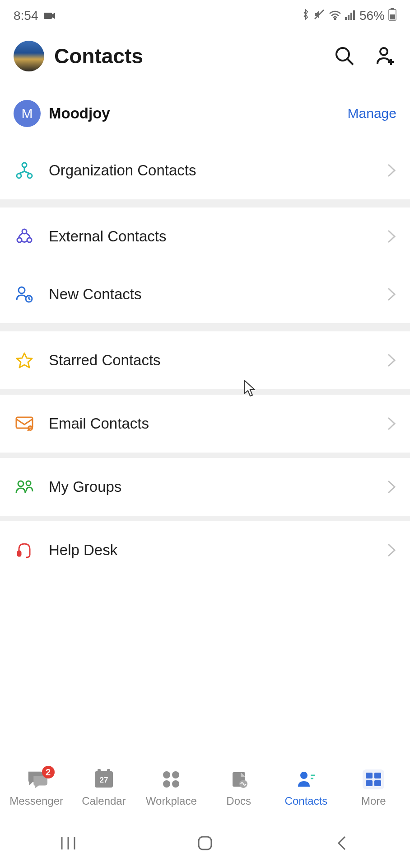 This screenshot has height=868, width=410. What do you see at coordinates (26, 16) in the screenshot?
I see `status-time: 8:54` at bounding box center [26, 16].